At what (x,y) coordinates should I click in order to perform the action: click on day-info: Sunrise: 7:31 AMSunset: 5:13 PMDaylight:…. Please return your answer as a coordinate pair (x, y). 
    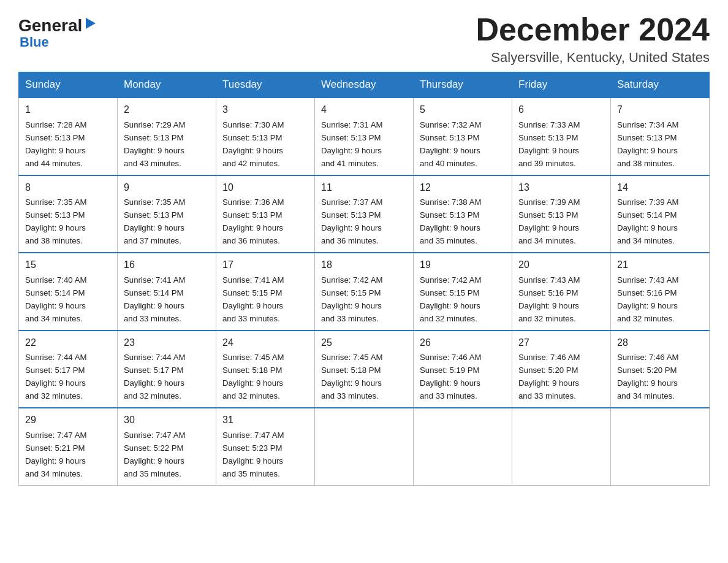
    Looking at the image, I should click on (352, 144).